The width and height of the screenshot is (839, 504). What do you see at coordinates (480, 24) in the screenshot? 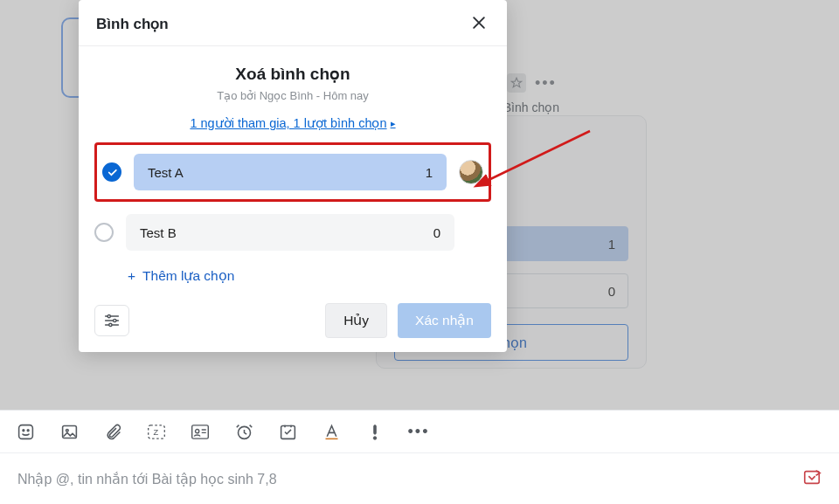
I see `close-icon` at bounding box center [480, 24].